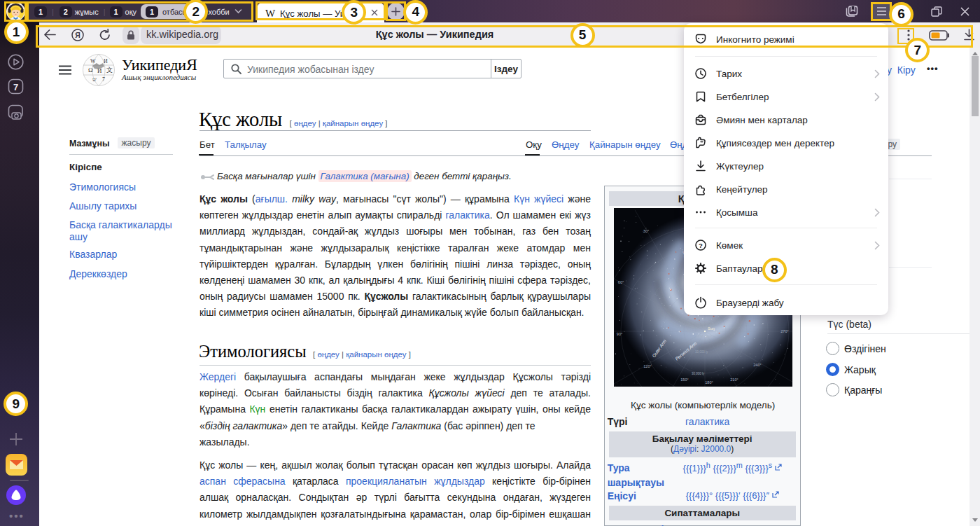  What do you see at coordinates (685, 380) in the screenshot?
I see `svg-text: 150°` at bounding box center [685, 380].